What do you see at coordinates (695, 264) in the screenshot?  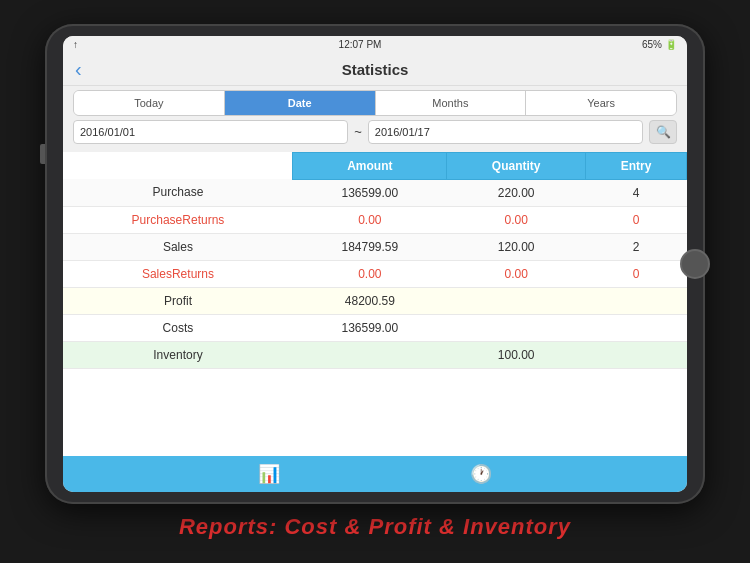 I see `home-button` at bounding box center [695, 264].